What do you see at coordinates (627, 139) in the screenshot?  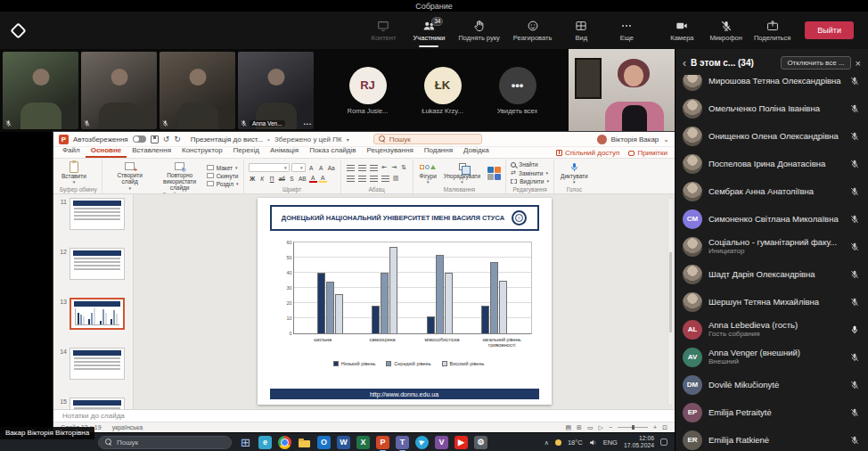 I see `account-chip: Вікторія Вакар` at bounding box center [627, 139].